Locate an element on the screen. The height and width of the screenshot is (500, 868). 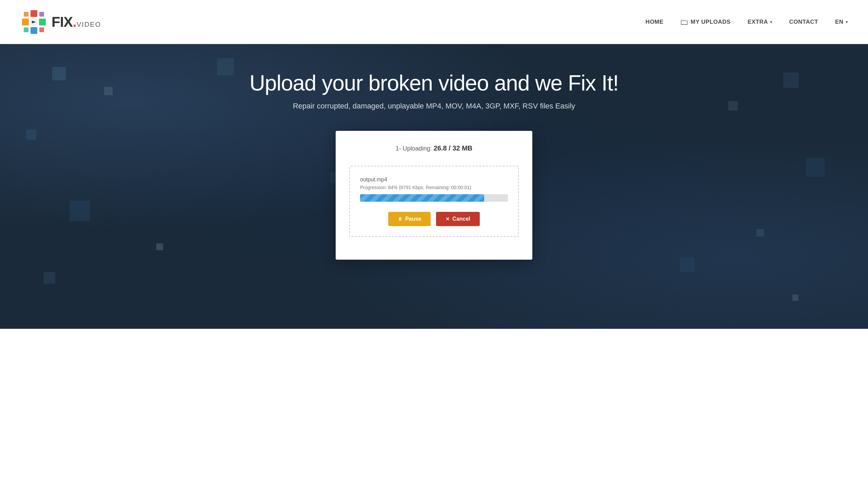
upload-buttons: ⏸ Pause ✕ Cancel is located at coordinates (434, 219).